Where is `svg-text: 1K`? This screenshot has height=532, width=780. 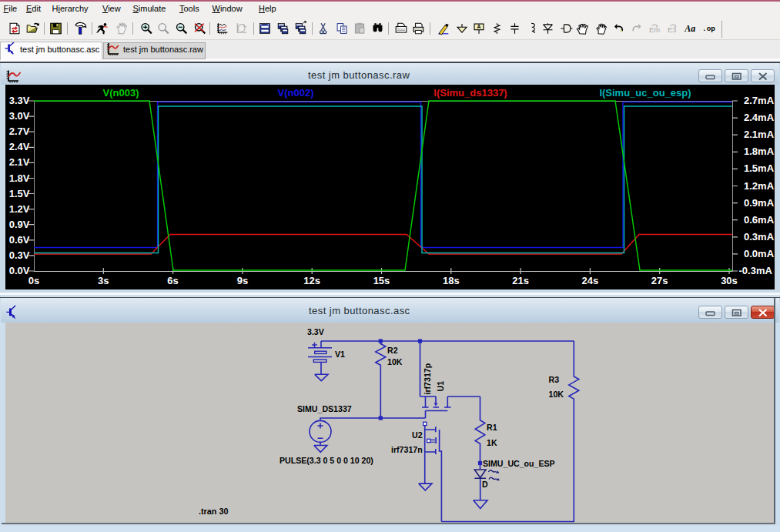
svg-text: 1K is located at coordinates (492, 443).